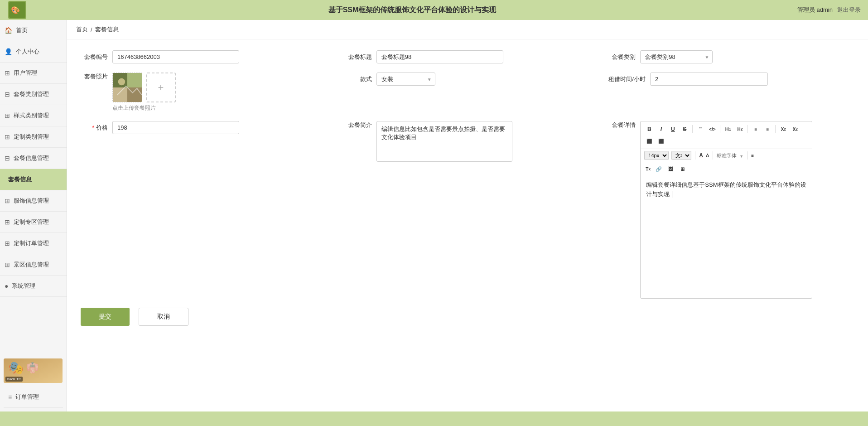  Describe the element at coordinates (661, 129) in the screenshot. I see `italic-button: I` at that location.